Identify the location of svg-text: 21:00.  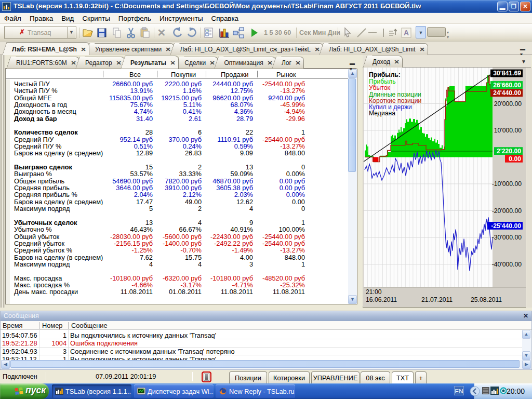
(374, 292).